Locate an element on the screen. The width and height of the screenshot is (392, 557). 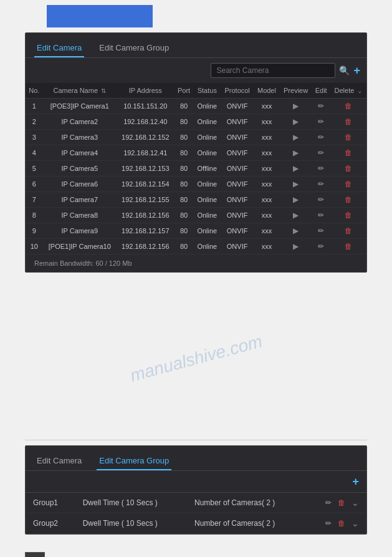
search-input is located at coordinates (273, 70).